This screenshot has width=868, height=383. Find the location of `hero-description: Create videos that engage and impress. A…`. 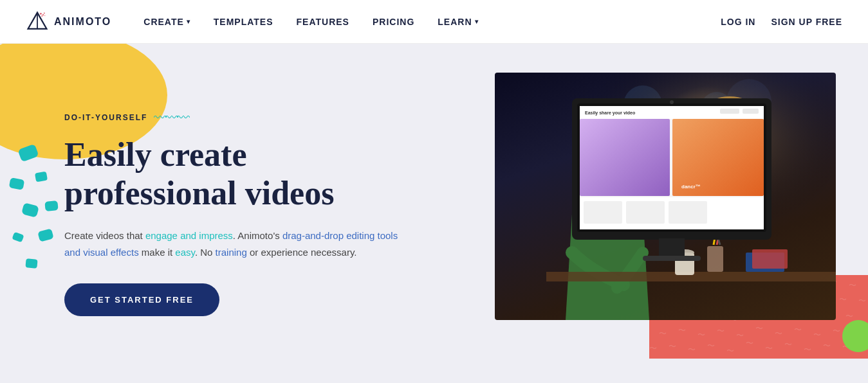

hero-description: Create videos that engage and impress. A… is located at coordinates (232, 244).